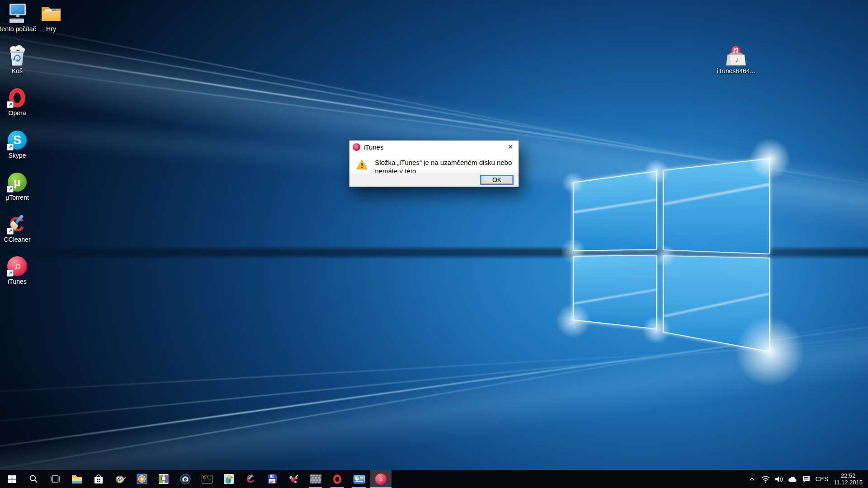 The width and height of the screenshot is (868, 488). What do you see at coordinates (434, 164) in the screenshot?
I see `itunes-message-dialog: ♫ iTunes × Složka „iTunes“ je na uzamčen…` at bounding box center [434, 164].